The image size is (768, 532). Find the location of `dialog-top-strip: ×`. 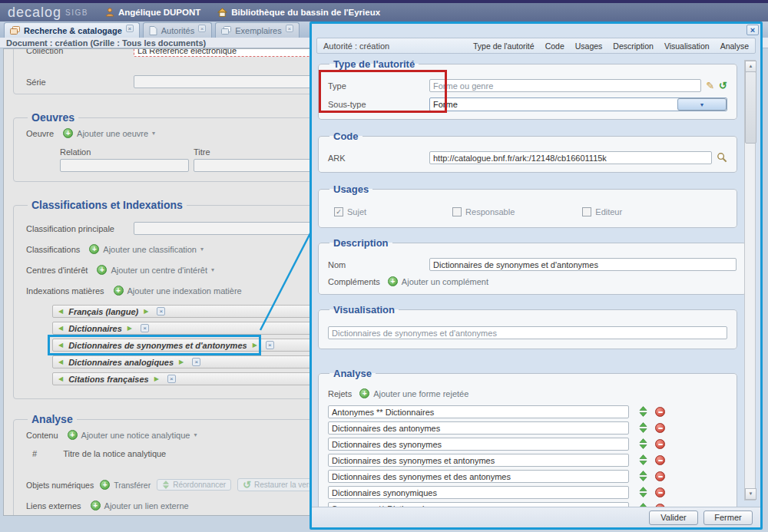

dialog-top-strip: × is located at coordinates (536, 31).